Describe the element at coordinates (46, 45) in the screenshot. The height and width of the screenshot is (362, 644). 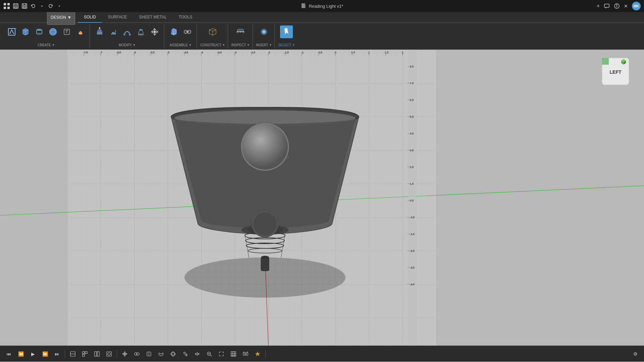
I see `create-label: CREATE ▼` at that location.